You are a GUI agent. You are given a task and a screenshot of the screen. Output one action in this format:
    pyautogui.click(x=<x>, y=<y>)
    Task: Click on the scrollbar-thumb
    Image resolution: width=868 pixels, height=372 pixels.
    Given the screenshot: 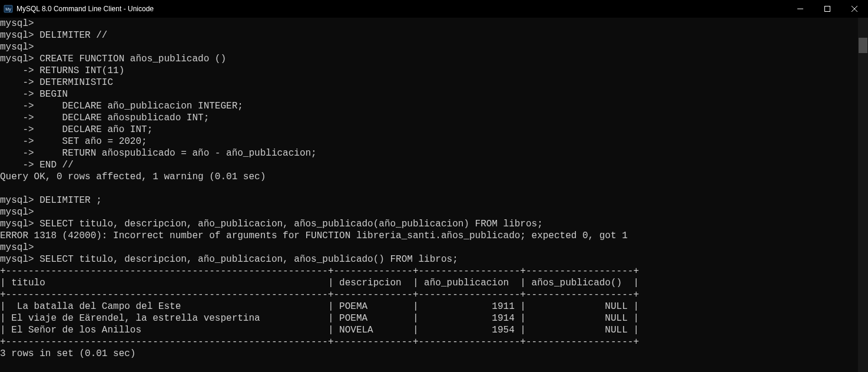 What is the action you would take?
    pyautogui.click(x=863, y=45)
    